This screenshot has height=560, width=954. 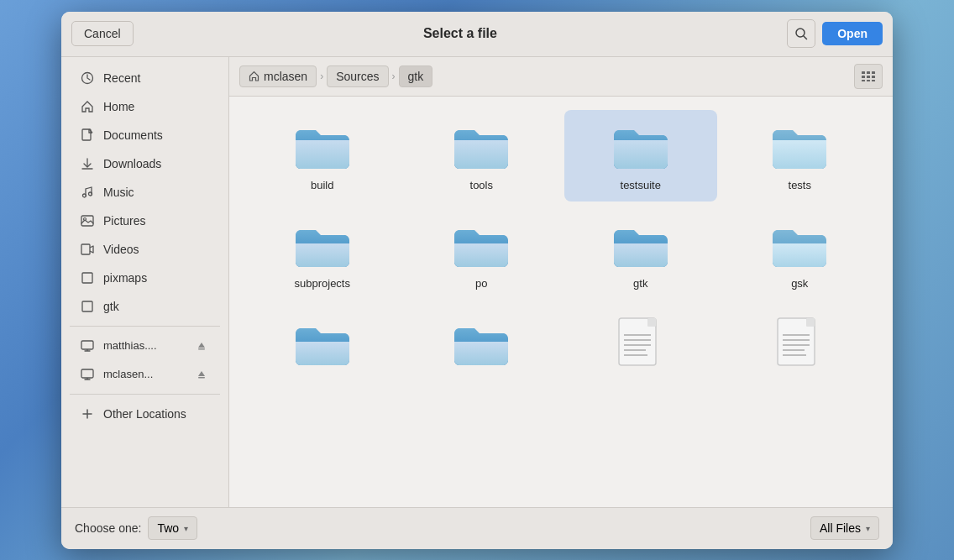 I want to click on file-label-tests: tests, so click(x=799, y=185).